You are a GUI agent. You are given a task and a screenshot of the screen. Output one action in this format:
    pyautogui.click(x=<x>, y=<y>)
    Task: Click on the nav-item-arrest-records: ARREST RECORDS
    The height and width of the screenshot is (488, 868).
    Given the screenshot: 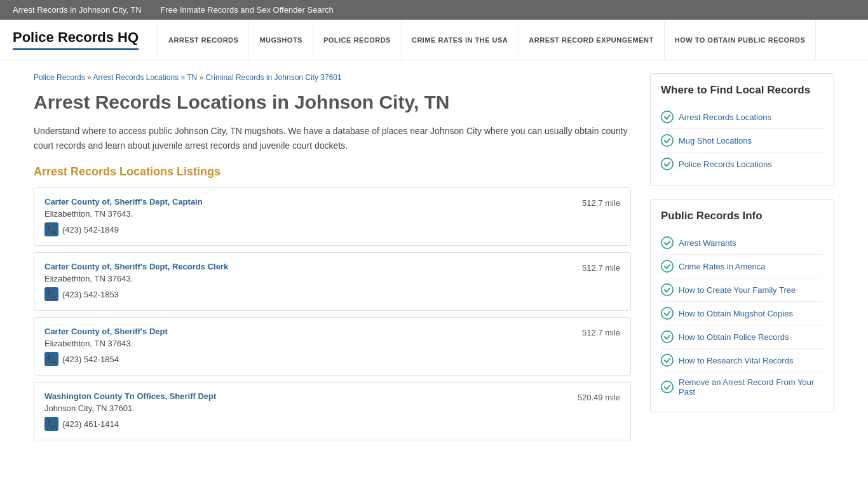 What is the action you would take?
    pyautogui.click(x=203, y=39)
    